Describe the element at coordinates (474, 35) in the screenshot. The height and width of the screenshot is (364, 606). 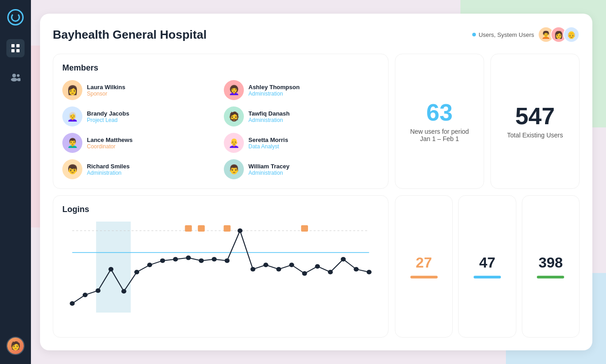
I see `legend-dot` at that location.